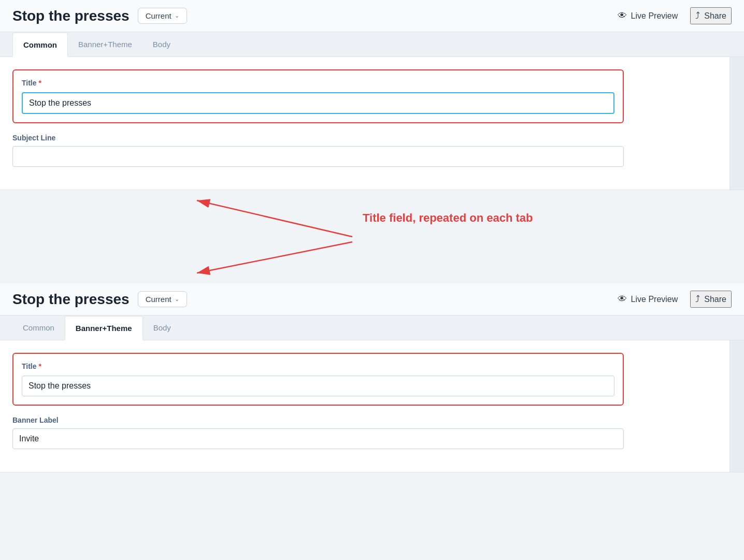 The width and height of the screenshot is (744, 560). What do you see at coordinates (318, 366) in the screenshot?
I see `title-label-2: Title *` at bounding box center [318, 366].